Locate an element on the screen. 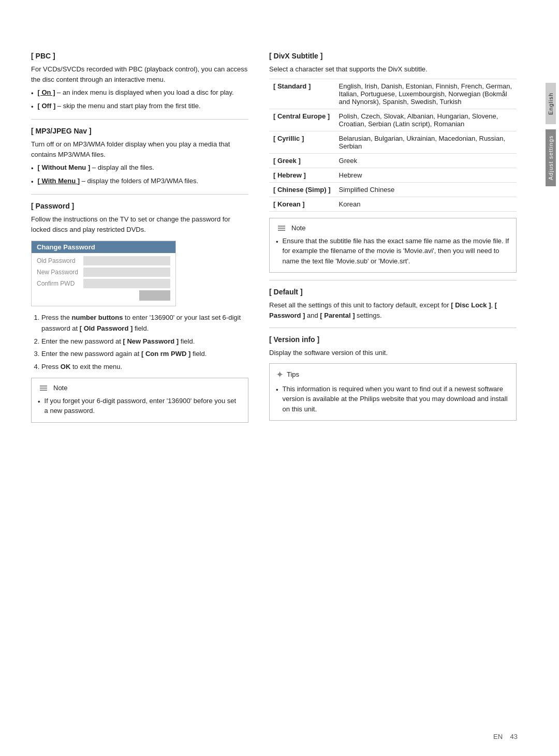 The width and height of the screenshot is (559, 756). adjust-settings-tab: Adjust settings is located at coordinates (551, 158).